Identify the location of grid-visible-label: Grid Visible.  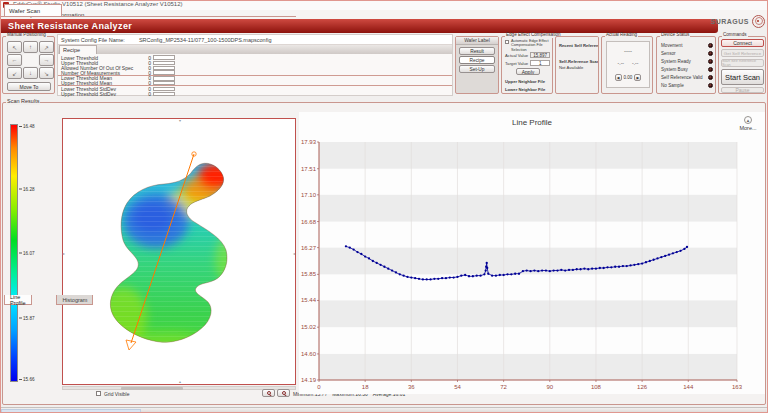
(116, 394).